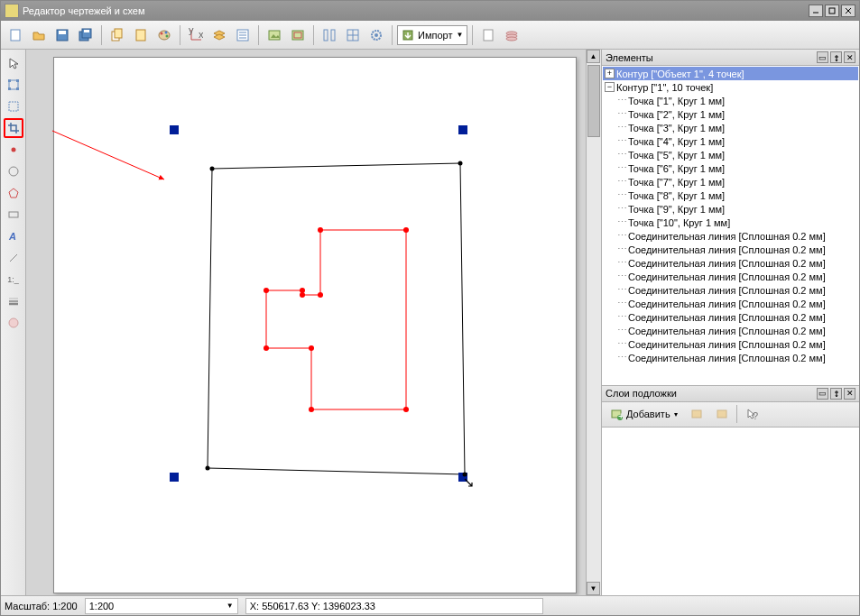 This screenshot has height=616, width=860. What do you see at coordinates (752, 414) in the screenshot?
I see `layer-pointer-button: ?` at bounding box center [752, 414].